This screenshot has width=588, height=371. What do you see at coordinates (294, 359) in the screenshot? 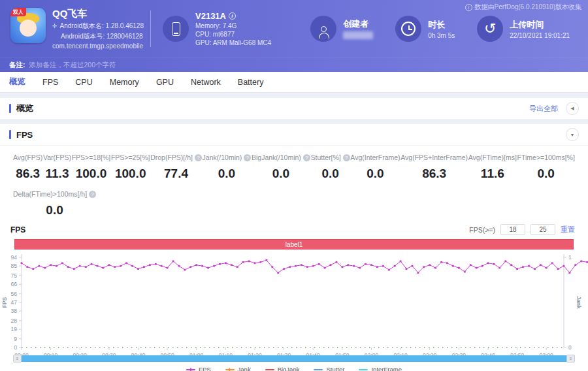
I see `chart-scrollbar: ≡ ≡` at bounding box center [294, 359].